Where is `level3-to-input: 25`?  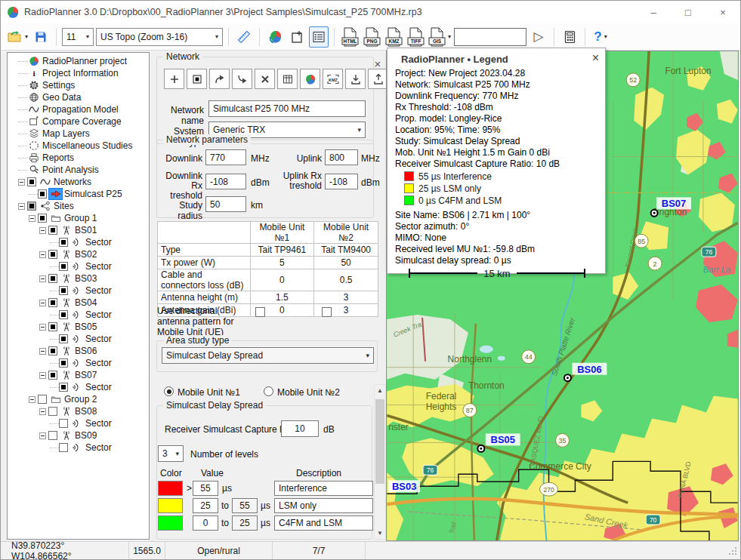 level3-to-input: 25 is located at coordinates (245, 523).